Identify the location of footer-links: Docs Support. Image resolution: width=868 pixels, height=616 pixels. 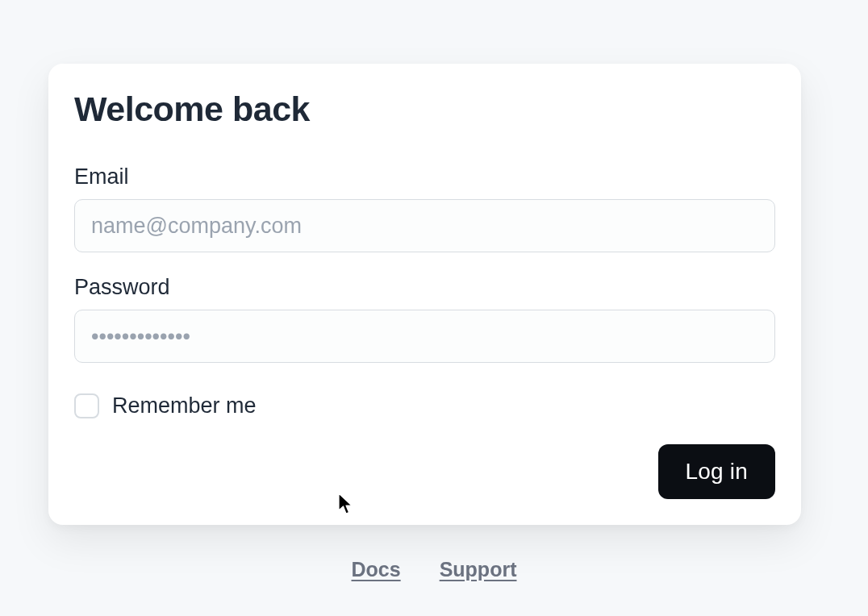
(434, 569).